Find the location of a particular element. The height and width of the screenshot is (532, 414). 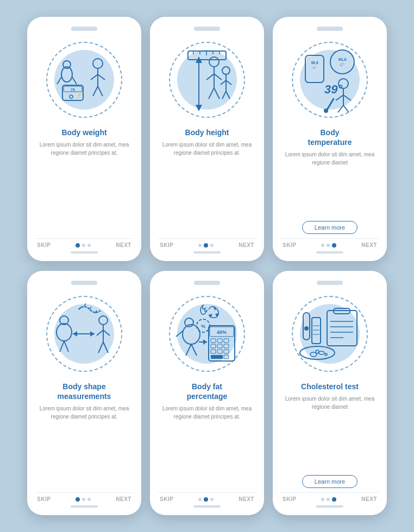

skip-button-4: SKIP is located at coordinates (166, 499).